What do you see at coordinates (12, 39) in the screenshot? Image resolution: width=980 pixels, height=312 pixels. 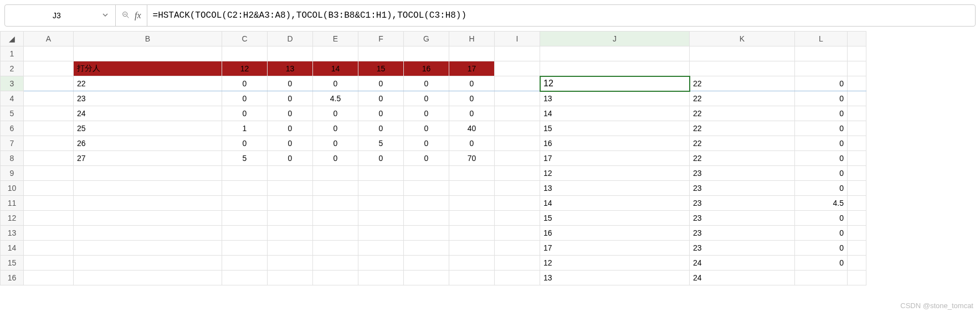 I see `select-all-corner: ◢` at bounding box center [12, 39].